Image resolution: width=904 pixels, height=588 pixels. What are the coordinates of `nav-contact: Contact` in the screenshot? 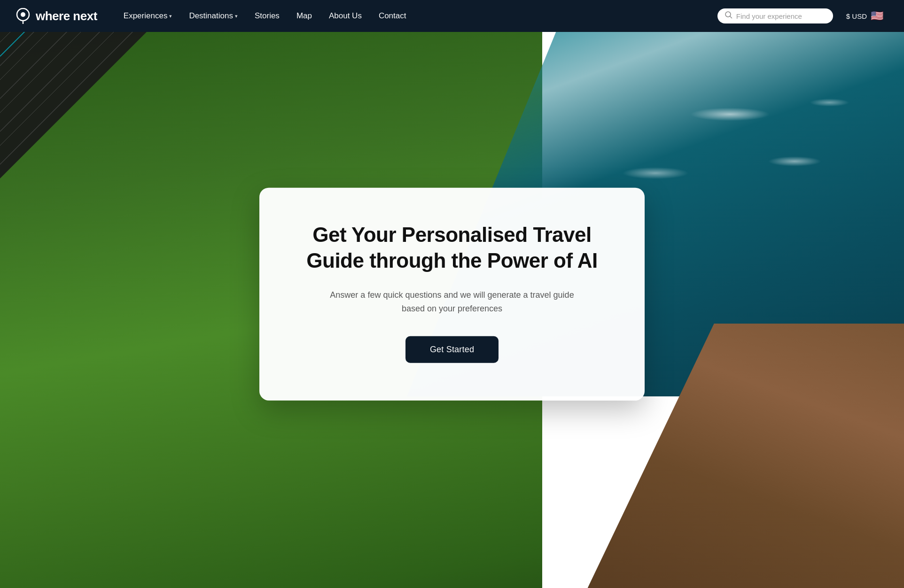 It's located at (393, 16).